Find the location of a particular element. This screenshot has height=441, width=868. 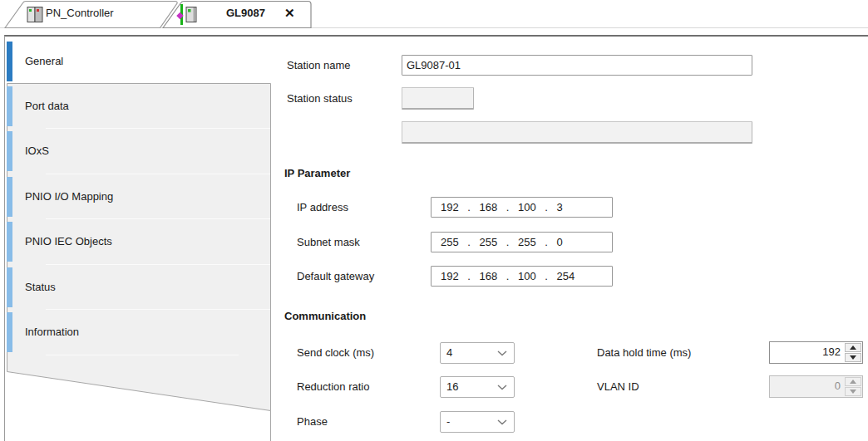

communication-title: Communication is located at coordinates (325, 316).